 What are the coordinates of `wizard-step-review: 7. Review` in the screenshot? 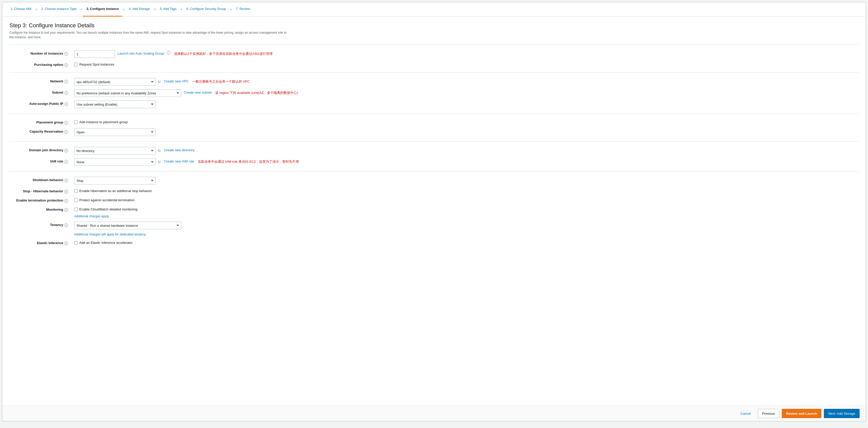 It's located at (243, 9).